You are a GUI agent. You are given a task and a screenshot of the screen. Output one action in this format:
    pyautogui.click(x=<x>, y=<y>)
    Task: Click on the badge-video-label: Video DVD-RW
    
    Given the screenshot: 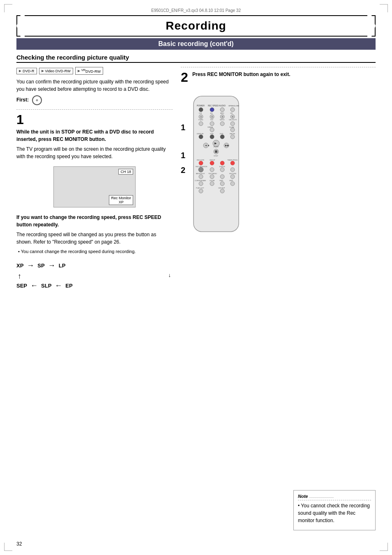 What is the action you would take?
    pyautogui.click(x=58, y=71)
    